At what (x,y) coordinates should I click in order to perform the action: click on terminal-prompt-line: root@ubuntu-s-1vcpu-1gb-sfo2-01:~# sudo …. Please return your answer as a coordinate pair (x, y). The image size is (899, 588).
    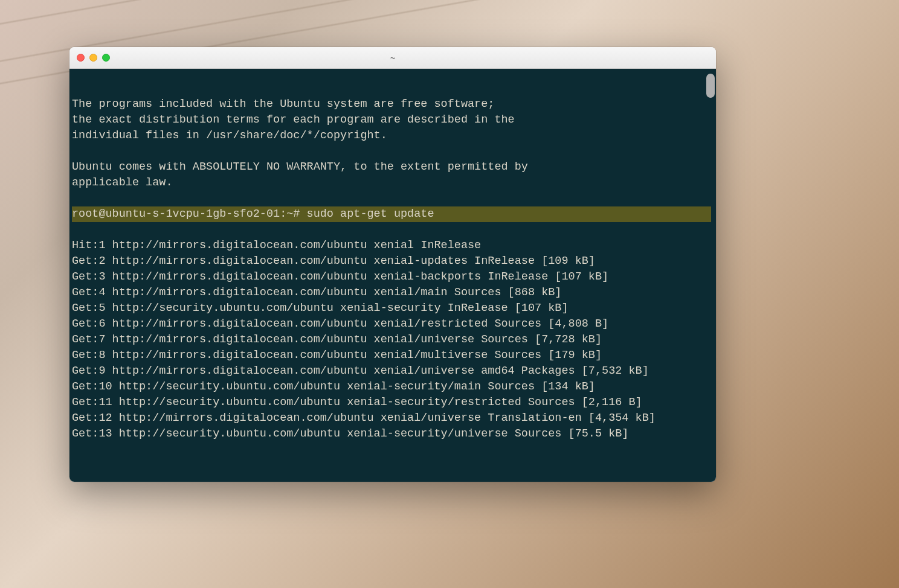
    Looking at the image, I should click on (392, 214).